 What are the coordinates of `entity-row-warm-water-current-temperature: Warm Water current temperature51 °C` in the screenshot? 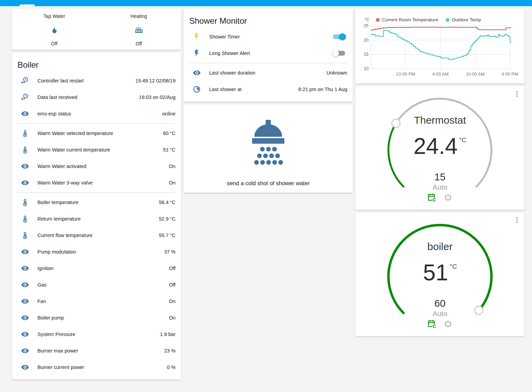 It's located at (97, 150).